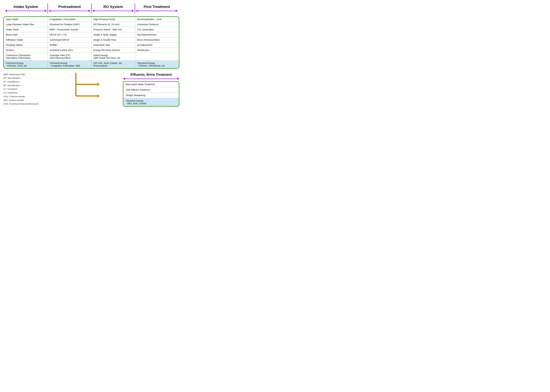  Describe the element at coordinates (70, 64) in the screenshot. I see `list-item: Chemical Dosing- Coagulant, Antiscalant,…` at that location.